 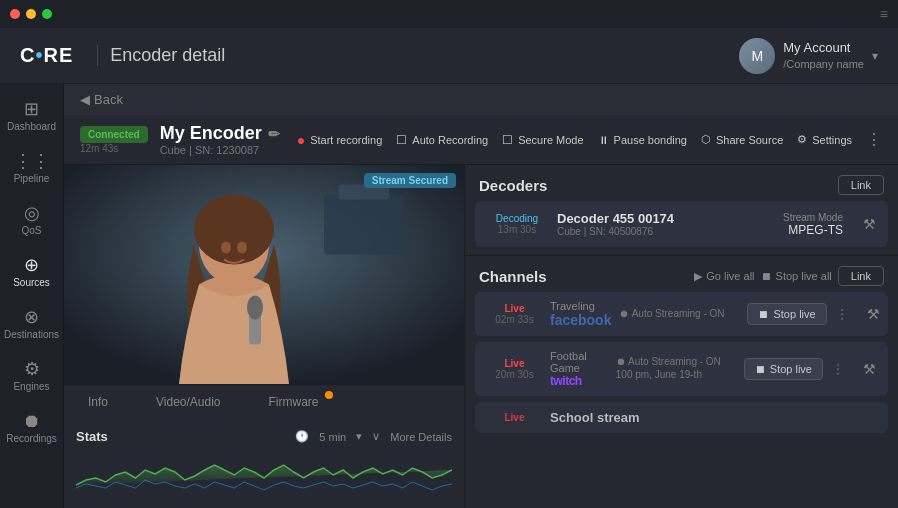 What do you see at coordinates (802, 140) in the screenshot?
I see `settings-gear-icon: ⚙` at bounding box center [802, 140].